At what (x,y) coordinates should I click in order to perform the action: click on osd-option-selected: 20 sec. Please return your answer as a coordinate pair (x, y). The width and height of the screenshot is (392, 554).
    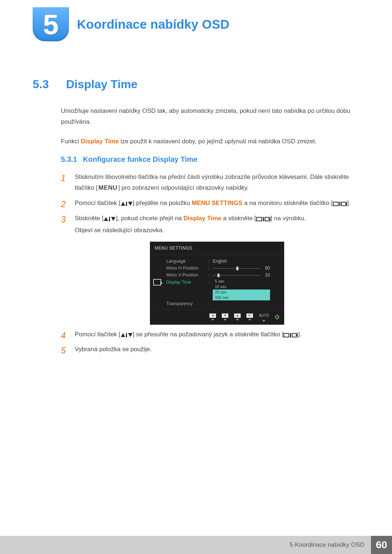
    Looking at the image, I should click on (241, 292).